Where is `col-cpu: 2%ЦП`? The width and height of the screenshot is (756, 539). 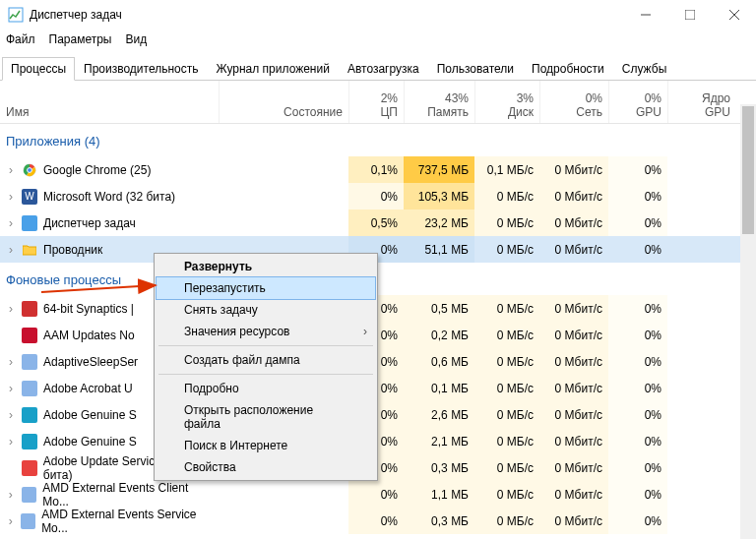
col-cpu: 2%ЦП is located at coordinates (376, 102).